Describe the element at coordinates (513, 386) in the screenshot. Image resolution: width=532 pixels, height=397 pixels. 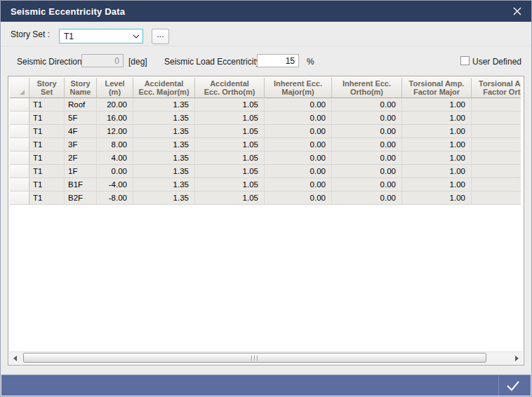
I see `ok-button` at that location.